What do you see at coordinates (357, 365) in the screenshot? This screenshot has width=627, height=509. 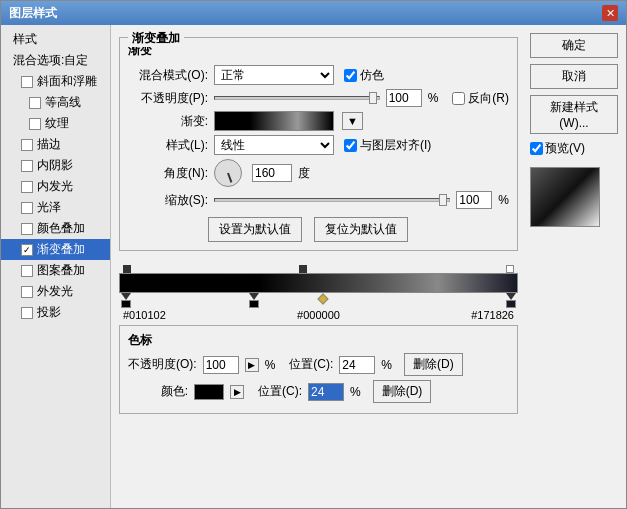 I see `colorstop-pos-input1` at bounding box center [357, 365].